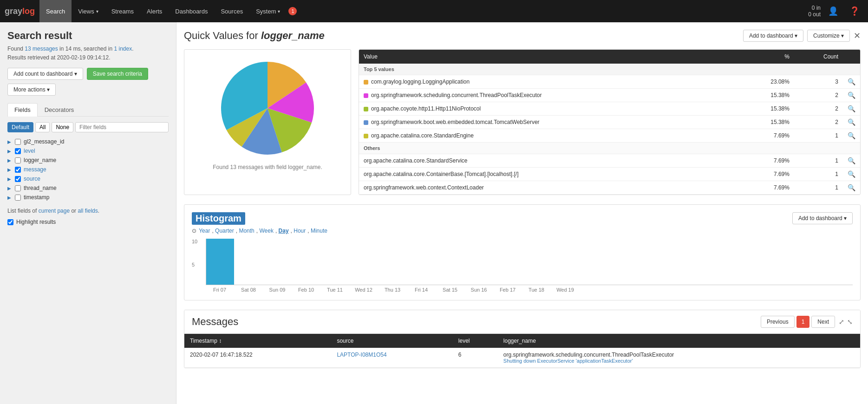  What do you see at coordinates (246, 231) in the screenshot?
I see `period-month: Month` at bounding box center [246, 231].